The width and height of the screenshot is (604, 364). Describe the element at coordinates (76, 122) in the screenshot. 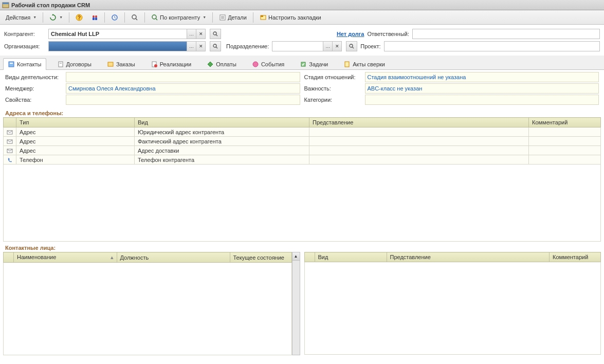

I see `col-type: Тип` at that location.